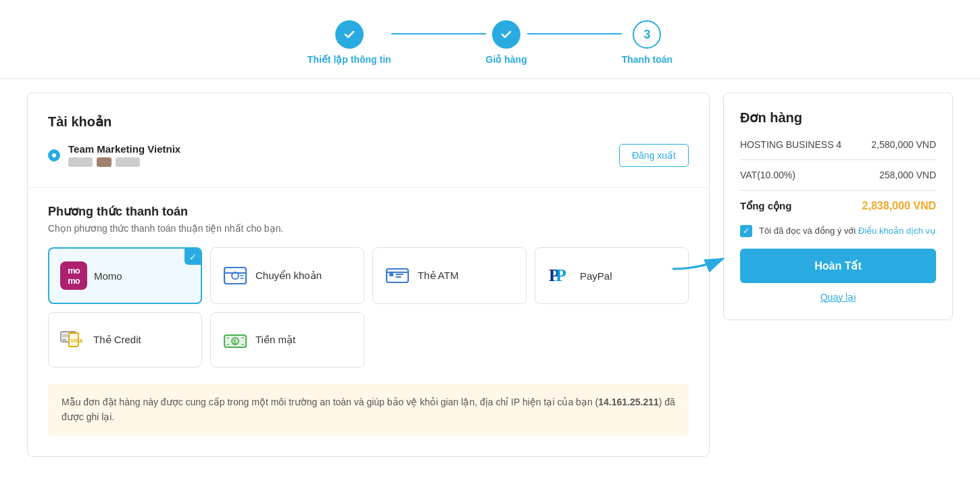 The image size is (980, 504). What do you see at coordinates (287, 340) in the screenshot?
I see `payment-cash: $ Tiền mặt` at bounding box center [287, 340].